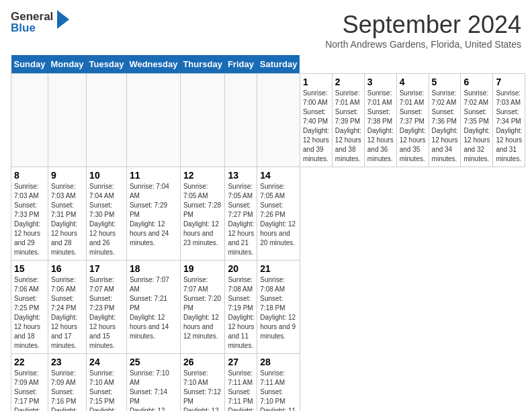 This screenshot has height=411, width=532. I want to click on day-info: Sunrise: 7:07 AMSunset: 7:20 PMDaylight:…, so click(202, 308).